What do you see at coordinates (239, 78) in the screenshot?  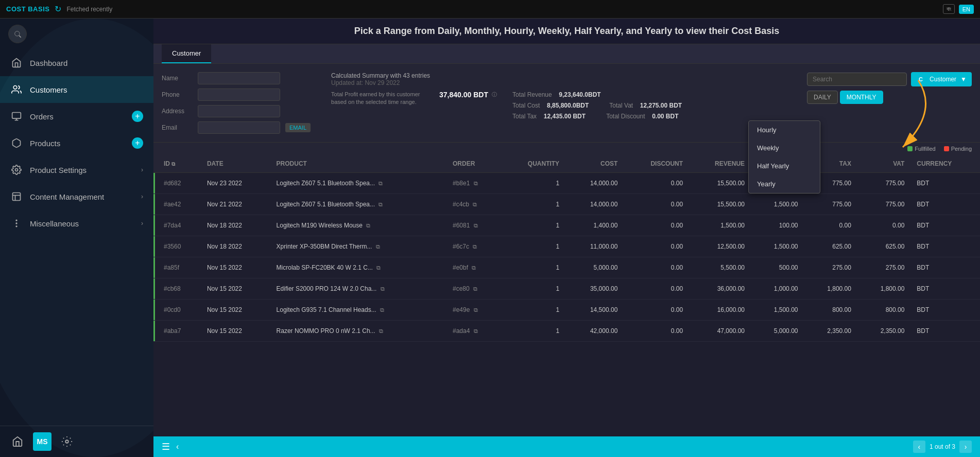 I see `name-input` at bounding box center [239, 78].